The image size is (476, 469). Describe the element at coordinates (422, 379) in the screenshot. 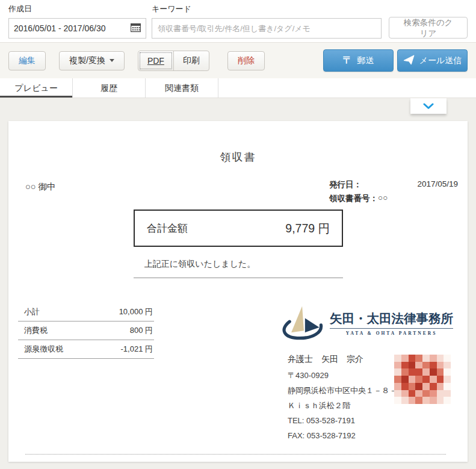

I see `stamp-image` at that location.